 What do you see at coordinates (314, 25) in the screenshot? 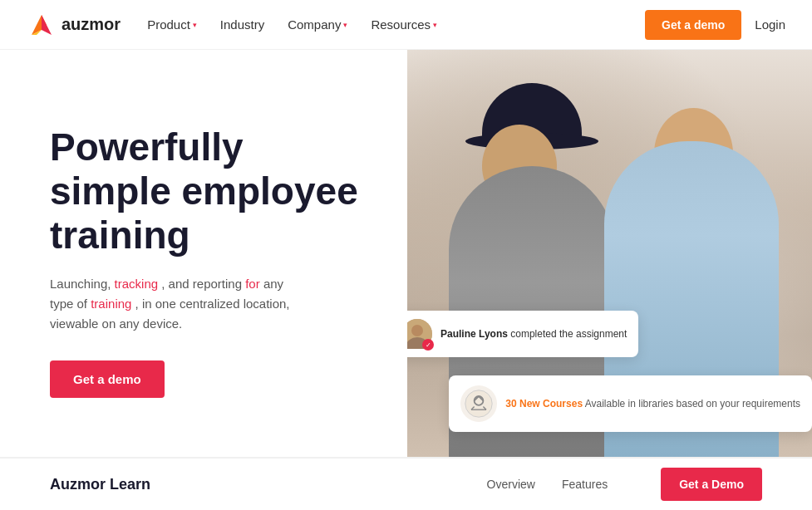
I see `nav-company-label: Company` at bounding box center [314, 25].